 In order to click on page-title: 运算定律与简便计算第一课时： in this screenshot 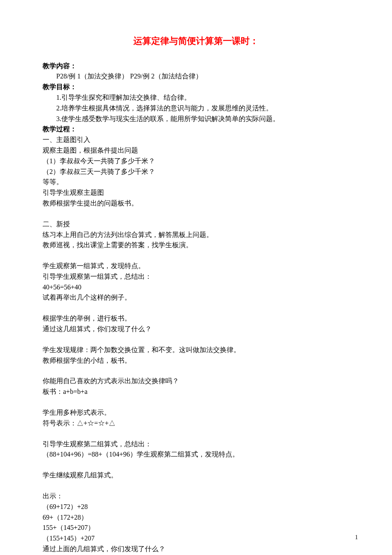, I will do `click(196, 41)`.